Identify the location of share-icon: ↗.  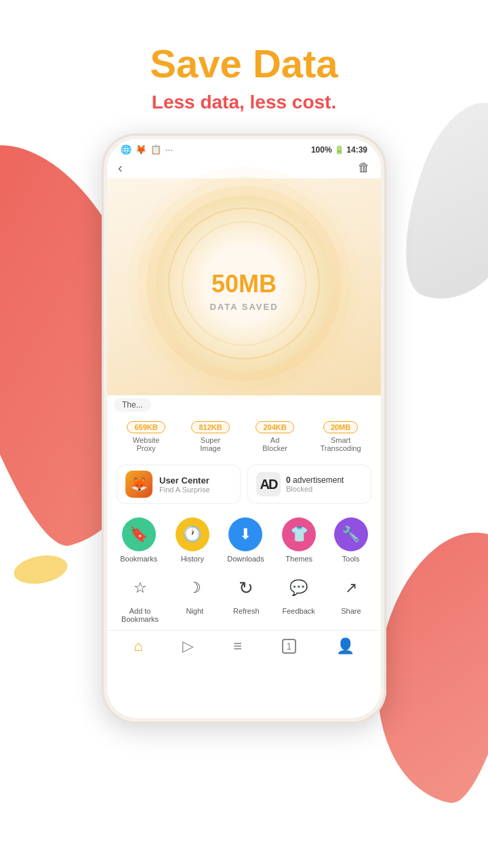
(351, 588).